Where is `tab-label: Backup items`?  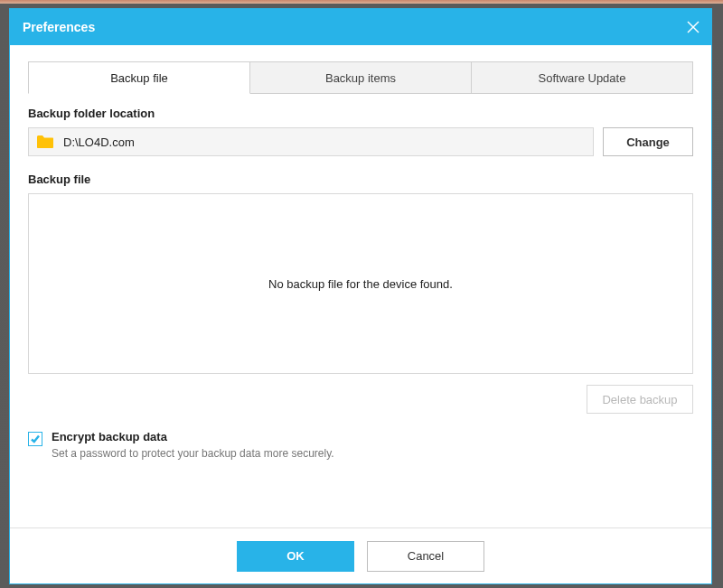
tab-label: Backup items is located at coordinates (361, 78).